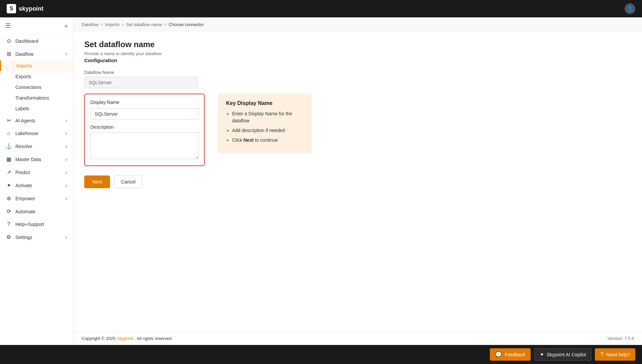 This screenshot has width=642, height=364. I want to click on sidebar-item-label: Help+Support, so click(41, 224).